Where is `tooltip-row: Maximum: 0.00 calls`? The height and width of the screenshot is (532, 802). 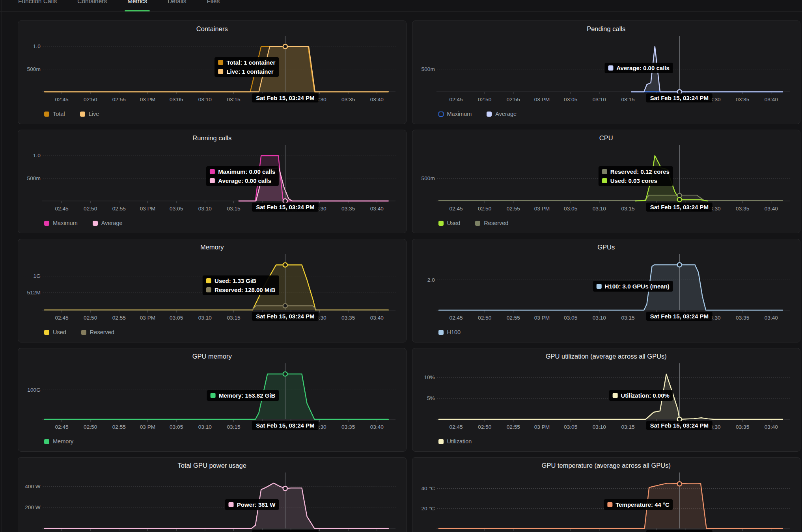
tooltip-row: Maximum: 0.00 calls is located at coordinates (242, 172).